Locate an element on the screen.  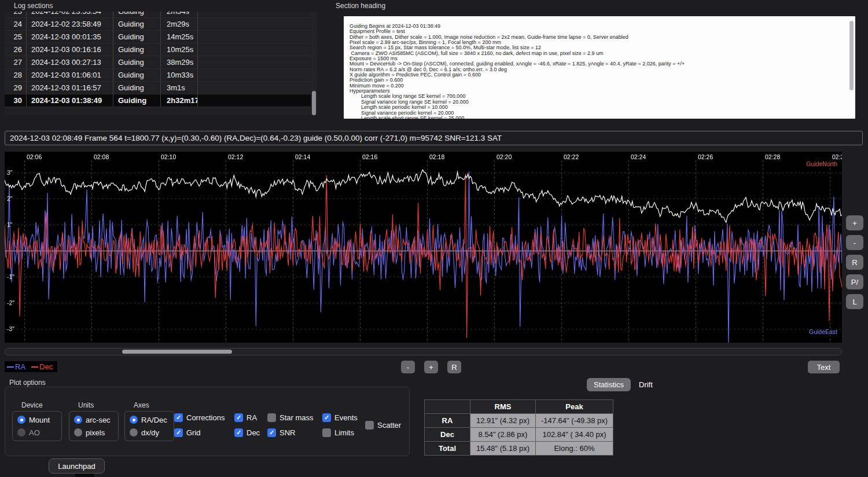
checkbox-label: Events is located at coordinates (346, 418).